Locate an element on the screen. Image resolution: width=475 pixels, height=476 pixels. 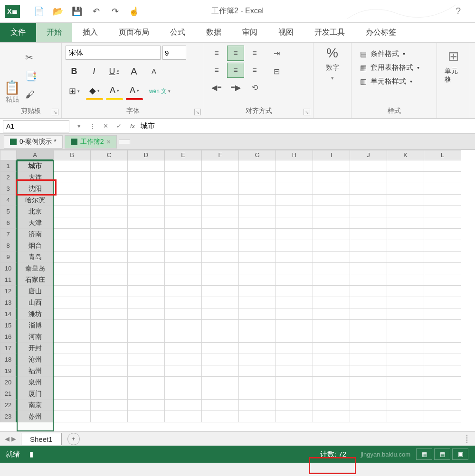
col-header-K: K is located at coordinates (406, 155).